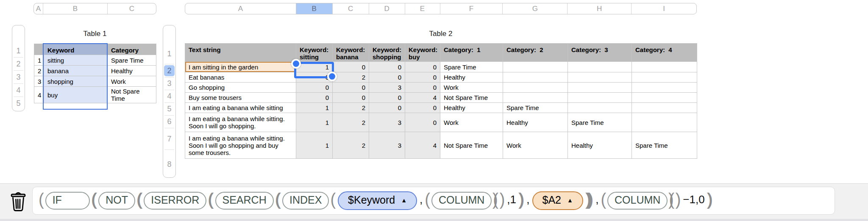  I want to click on t2-cell-B7: 1, so click(314, 123).